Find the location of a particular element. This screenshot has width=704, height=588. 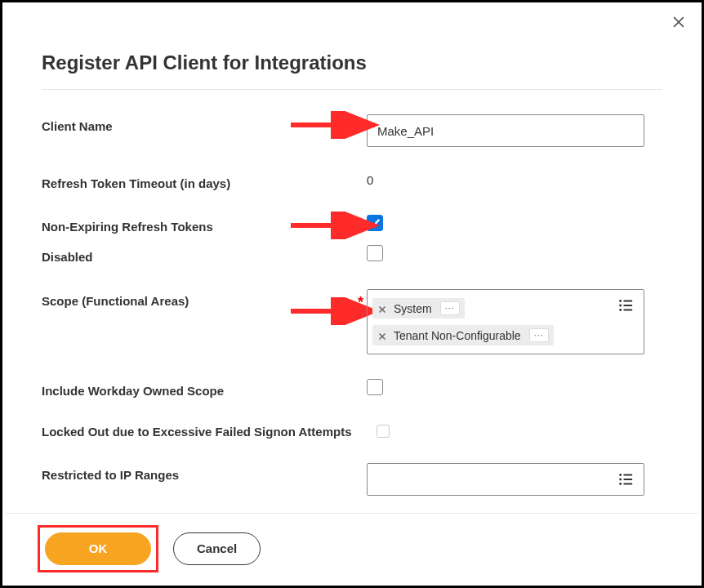

label-non-expiring: Non-Expiring Refresh Tokens is located at coordinates (127, 227).